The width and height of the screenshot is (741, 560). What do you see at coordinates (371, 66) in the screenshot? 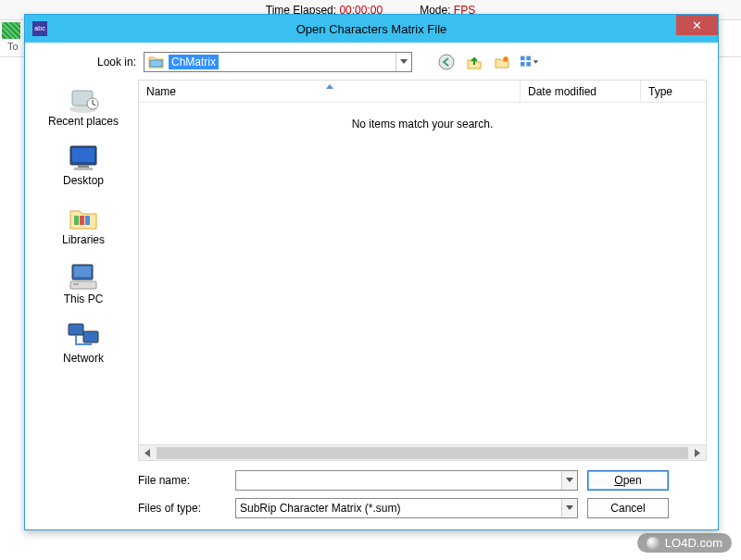
I see `lookin-row: Look in: ChMatrix` at bounding box center [371, 66].